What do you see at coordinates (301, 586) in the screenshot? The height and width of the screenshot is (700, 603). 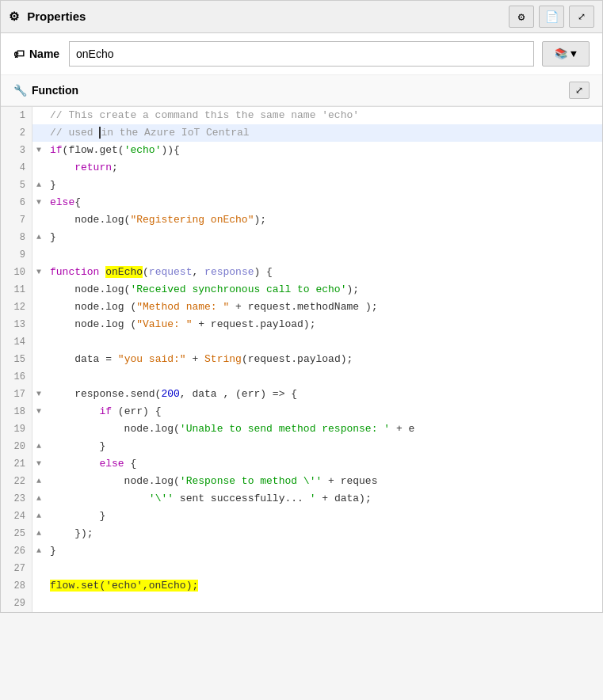 I see `table-row: 28 flow.set('echo',onEcho);` at bounding box center [301, 586].